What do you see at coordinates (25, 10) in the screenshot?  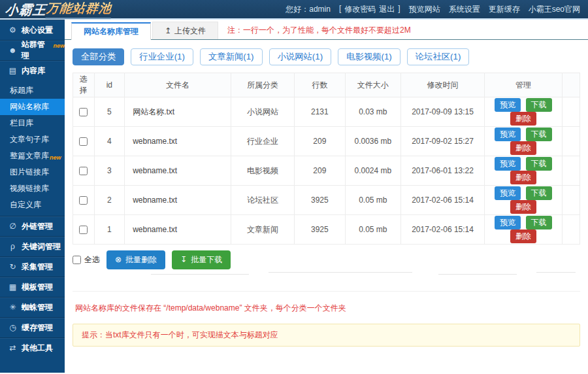 I see `logo-text-left: 小霸王` at bounding box center [25, 10].